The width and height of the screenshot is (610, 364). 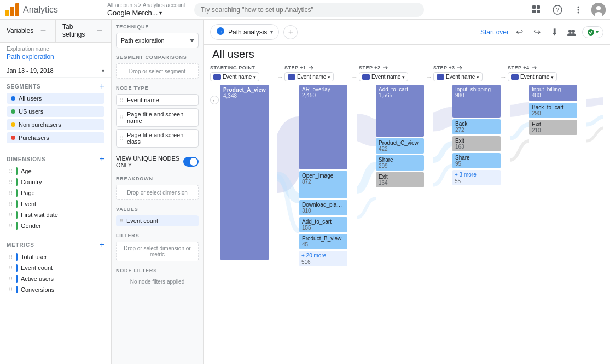 What do you see at coordinates (56, 182) in the screenshot?
I see `dimension-country: ⠿Country` at bounding box center [56, 182].